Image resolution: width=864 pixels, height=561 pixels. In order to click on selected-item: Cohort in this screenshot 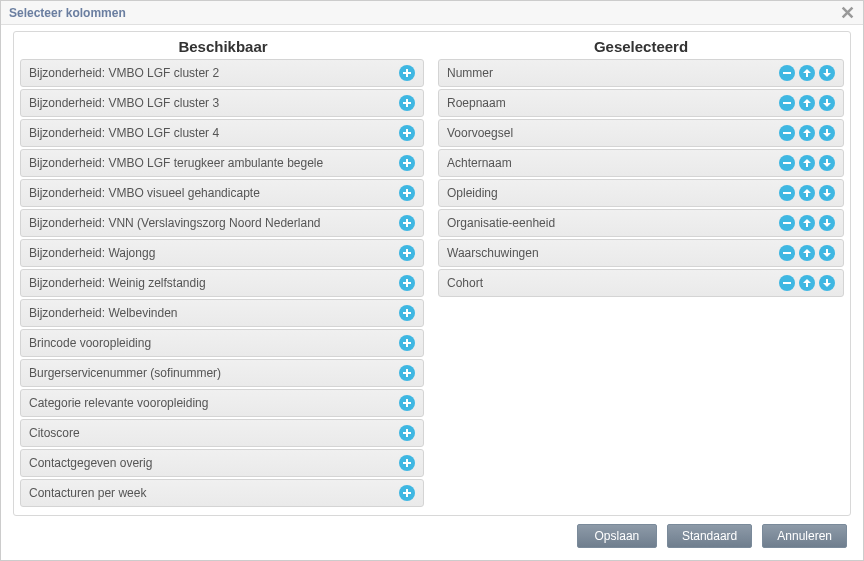, I will do `click(641, 283)`.